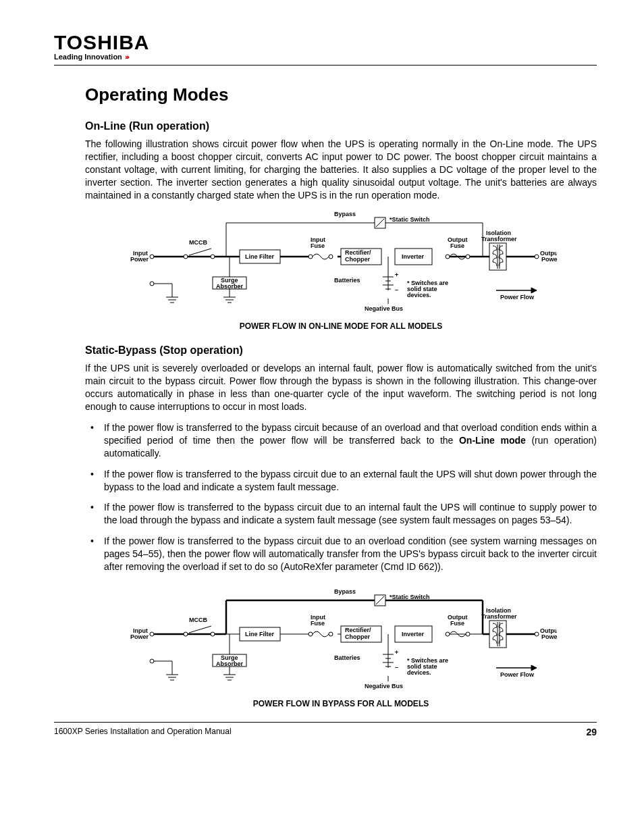 The height and width of the screenshot is (834, 644). Describe the element at coordinates (341, 126) in the screenshot. I see `section1-heading: On-Line (Run operation)` at that location.